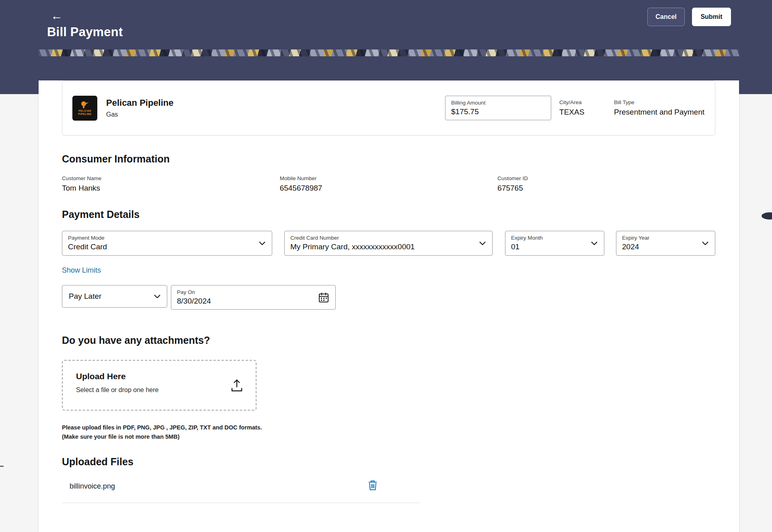 This screenshot has height=532, width=772. Describe the element at coordinates (666, 238) in the screenshot. I see `expiry-year-label: Expiry Year` at that location.